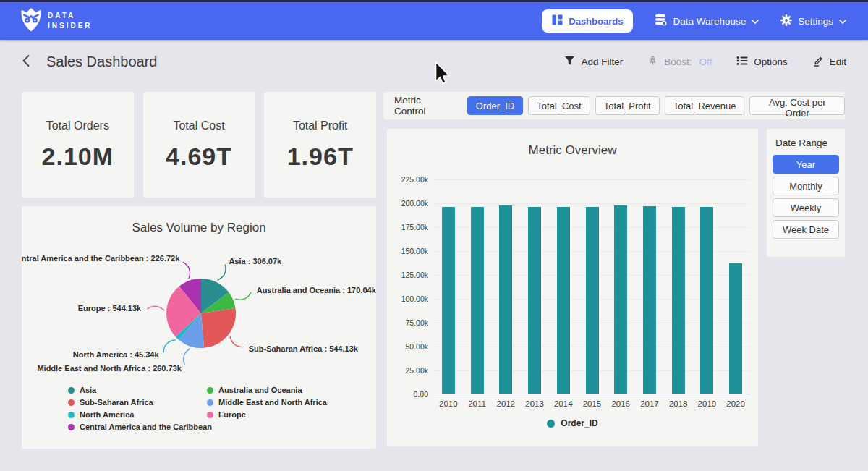 The width and height of the screenshot is (868, 471). What do you see at coordinates (656, 106) in the screenshot?
I see `metric-options: Order_IDTotal_CostTotal_ProfitTotal_Reve…` at bounding box center [656, 106].